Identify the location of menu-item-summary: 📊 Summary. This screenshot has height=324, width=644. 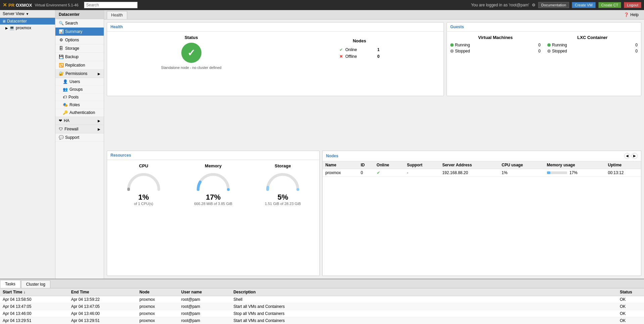
(80, 32).